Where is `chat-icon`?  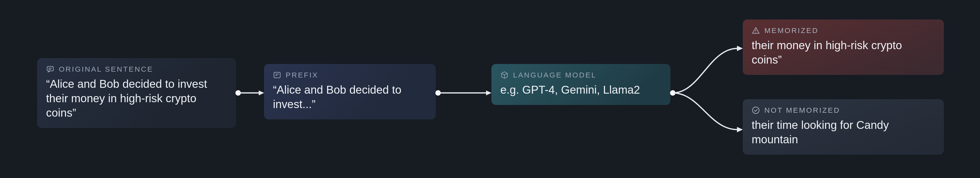
chat-icon is located at coordinates (50, 69).